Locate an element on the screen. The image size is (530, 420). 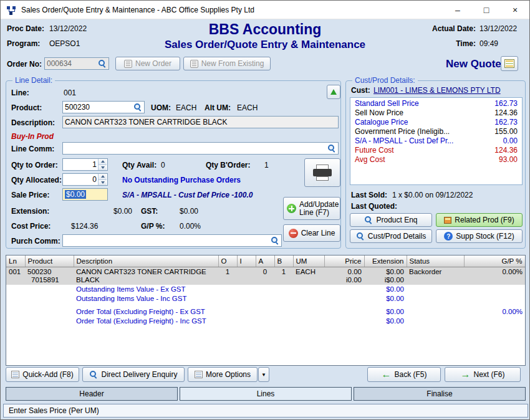
next-button: → Next (F6) is located at coordinates (483, 375).